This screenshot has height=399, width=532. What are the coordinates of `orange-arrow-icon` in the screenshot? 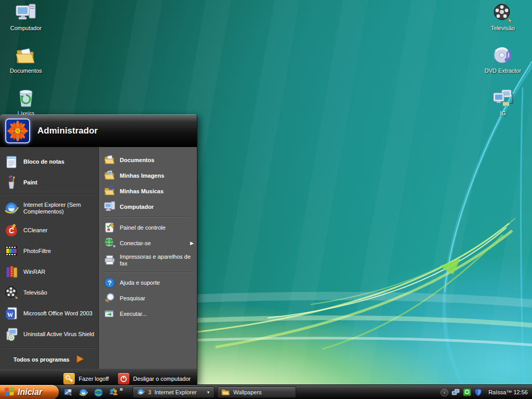 It's located at (80, 360).